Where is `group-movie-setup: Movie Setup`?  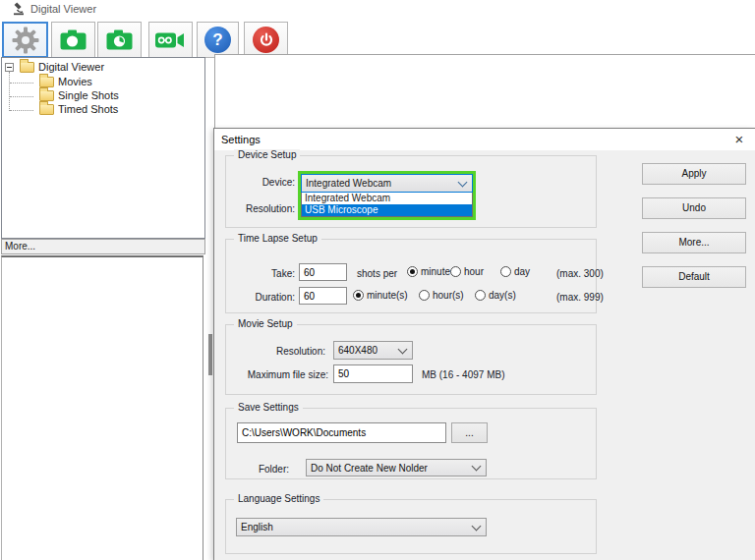
group-movie-setup: Movie Setup is located at coordinates (411, 360).